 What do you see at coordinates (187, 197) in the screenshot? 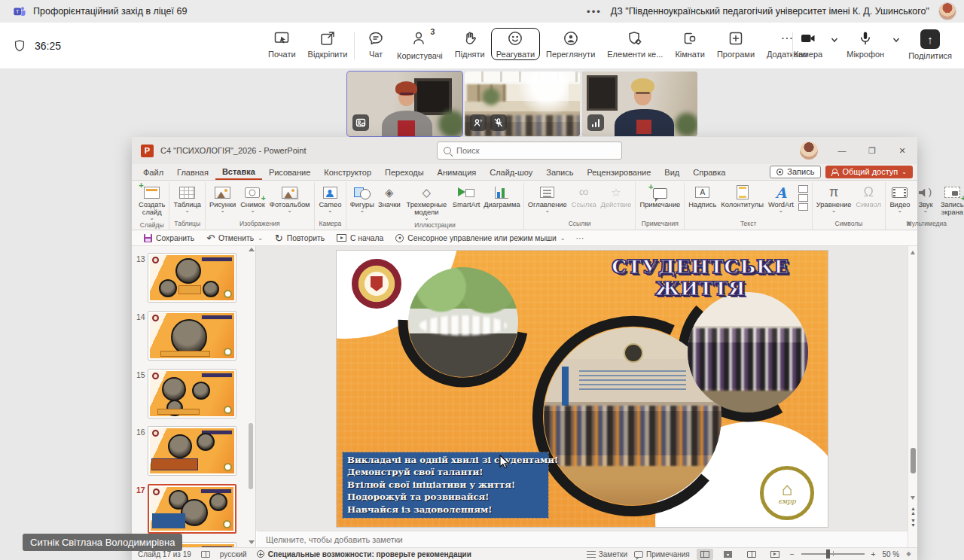
I see `table-button: Таблица` at bounding box center [187, 197].